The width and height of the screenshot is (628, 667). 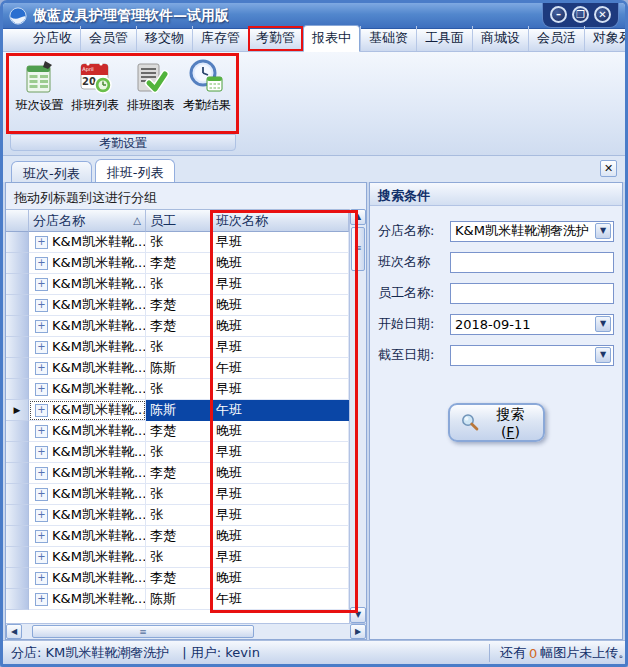 I want to click on shift-name-input, so click(x=533, y=262).